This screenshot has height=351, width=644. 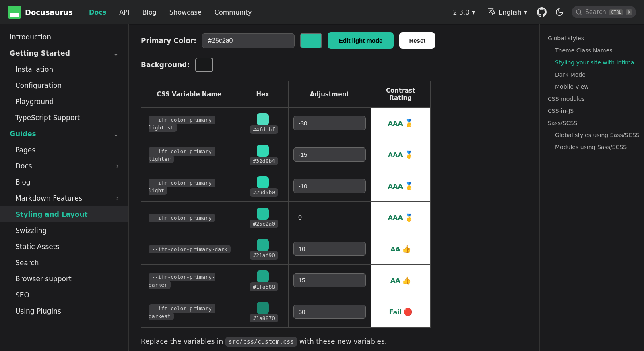 What do you see at coordinates (64, 231) in the screenshot?
I see `sidebar-item-swizzling: Swizzling` at bounding box center [64, 231].